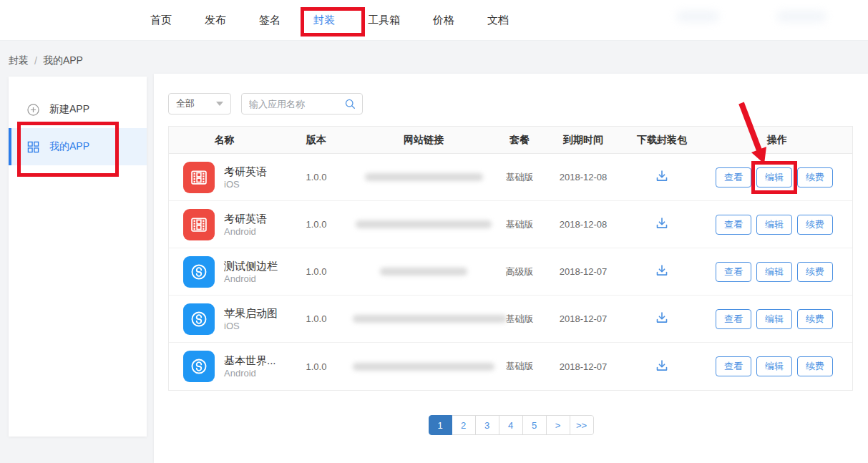 The height and width of the screenshot is (463, 868). I want to click on plan-badge: 高级版, so click(520, 272).